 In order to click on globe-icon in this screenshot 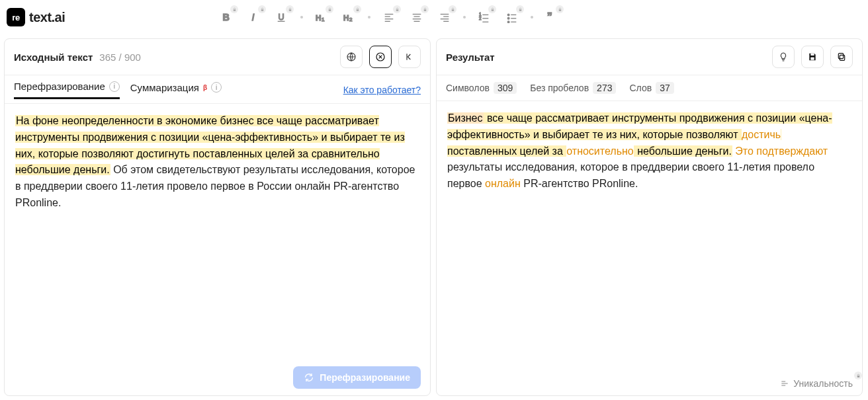, I will do `click(351, 57)`.